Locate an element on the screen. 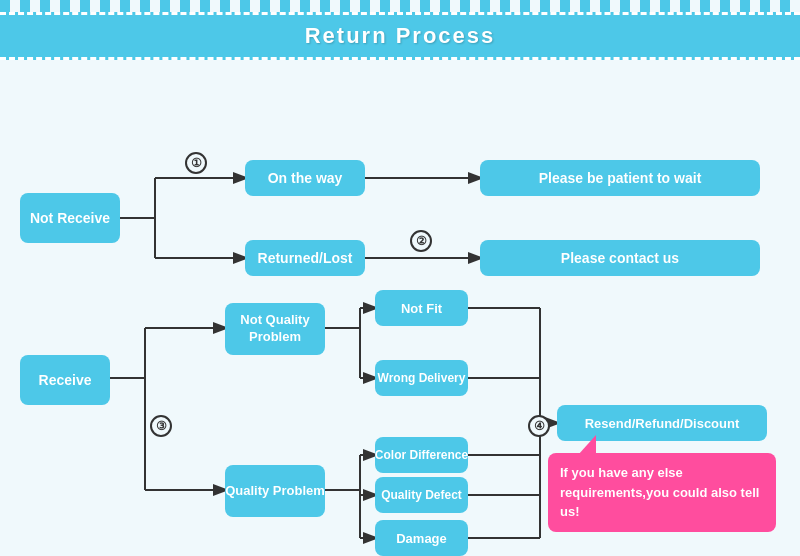  please-wait-node: Please be patient to wait is located at coordinates (620, 178).